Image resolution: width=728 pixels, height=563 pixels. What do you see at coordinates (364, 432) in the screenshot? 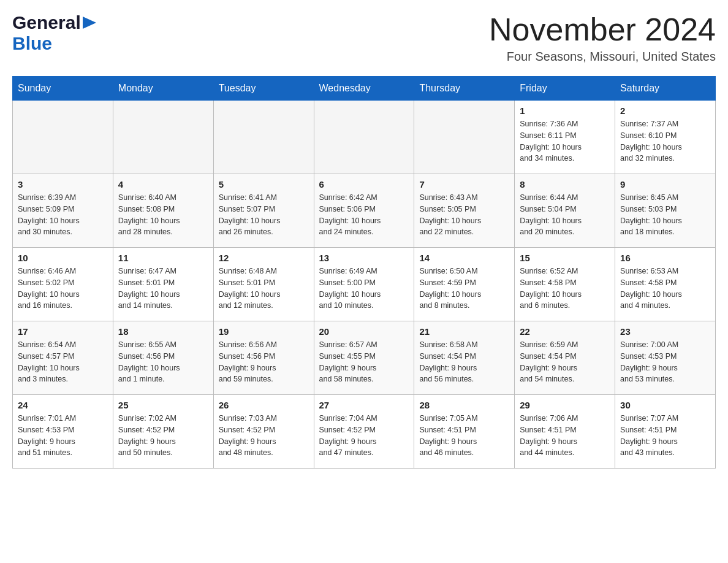
I see `calendar-cell: 27Sunrise: 7:04 AM Sunset: 4:52 PM Dayli…` at bounding box center [364, 432].